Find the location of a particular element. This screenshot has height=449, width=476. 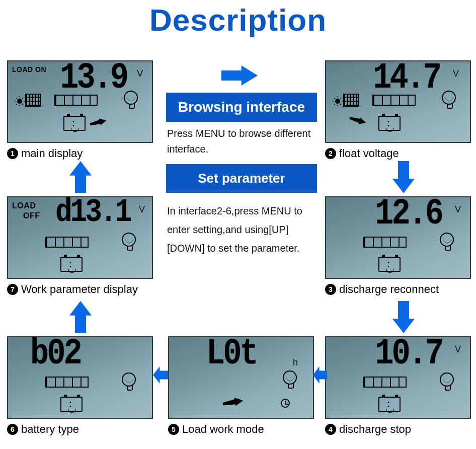

value: b02 is located at coordinates (55, 355).